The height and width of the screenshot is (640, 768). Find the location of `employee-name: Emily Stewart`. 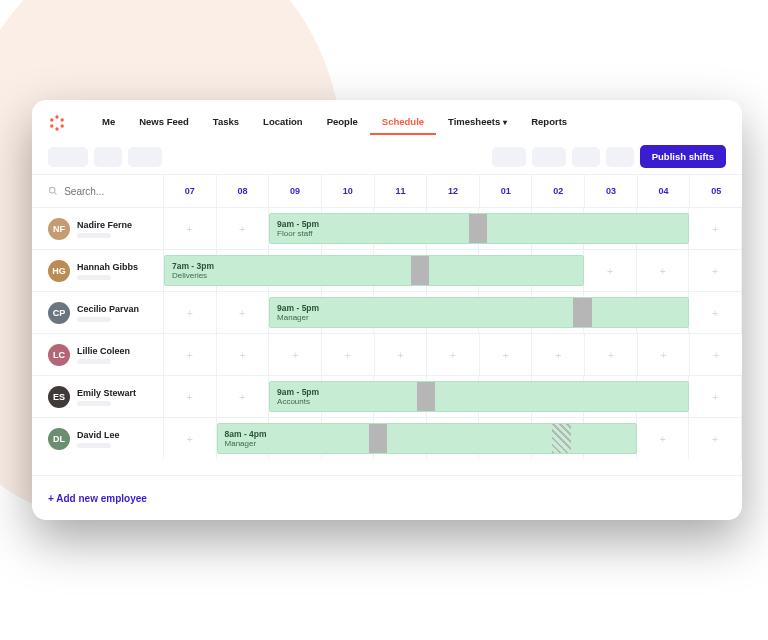

employee-name: Emily Stewart is located at coordinates (106, 393).